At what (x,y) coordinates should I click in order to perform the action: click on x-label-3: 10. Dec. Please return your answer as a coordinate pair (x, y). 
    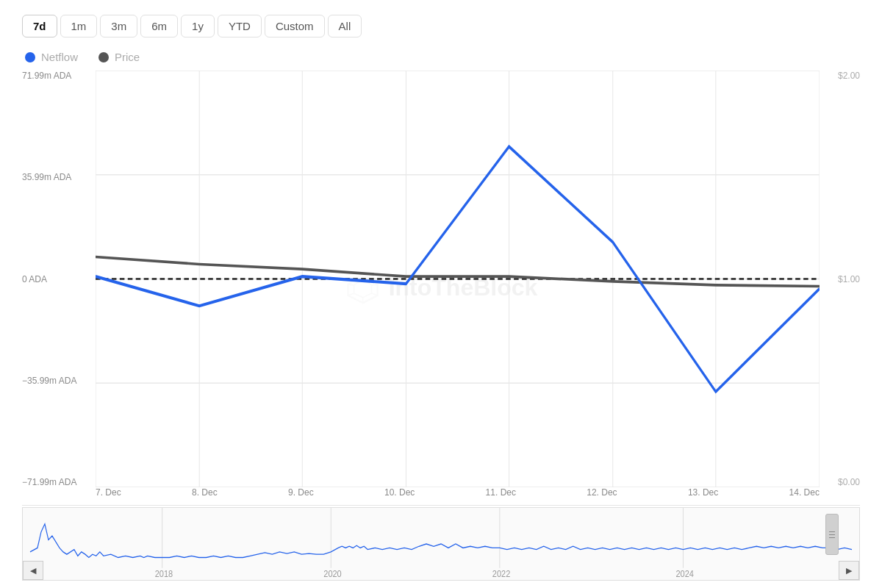
    Looking at the image, I should click on (400, 496).